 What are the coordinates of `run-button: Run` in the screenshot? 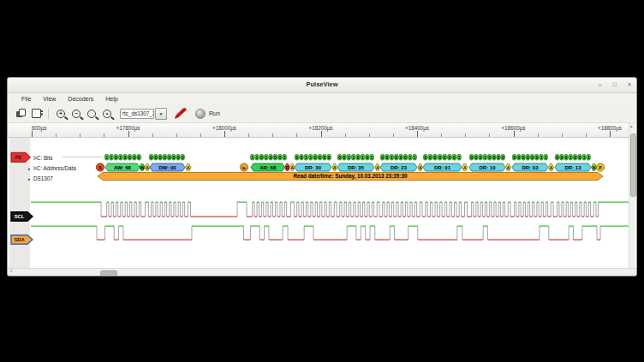 It's located at (207, 114).